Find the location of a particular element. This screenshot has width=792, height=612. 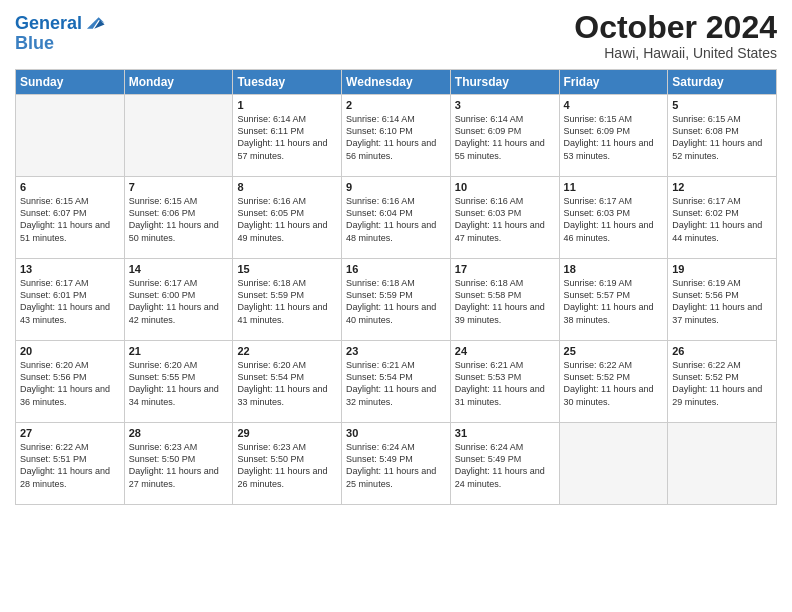

calendar-cell: 3Sunrise: 6:14 AM Sunset: 6:09 PM Daylig… is located at coordinates (504, 136).